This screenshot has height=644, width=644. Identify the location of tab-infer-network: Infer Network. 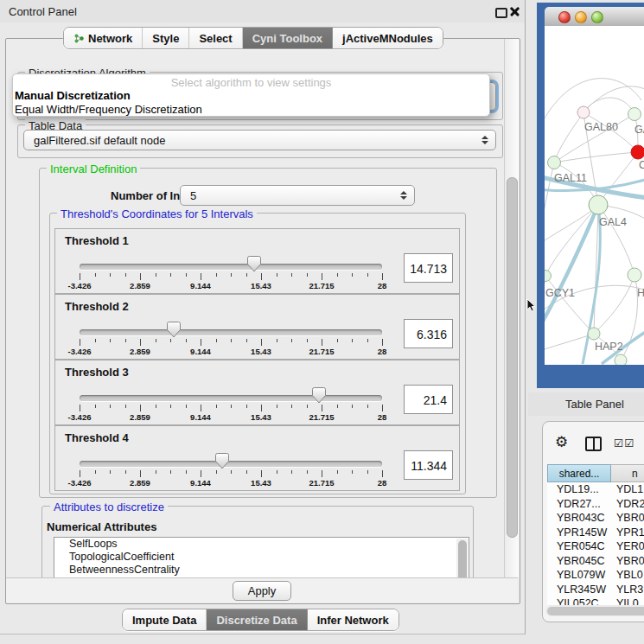
(353, 620).